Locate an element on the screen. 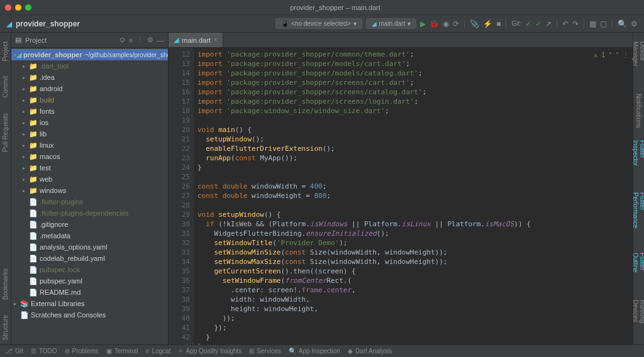 This screenshot has height=357, width=644. expand-all-icon: ≡ is located at coordinates (131, 40).